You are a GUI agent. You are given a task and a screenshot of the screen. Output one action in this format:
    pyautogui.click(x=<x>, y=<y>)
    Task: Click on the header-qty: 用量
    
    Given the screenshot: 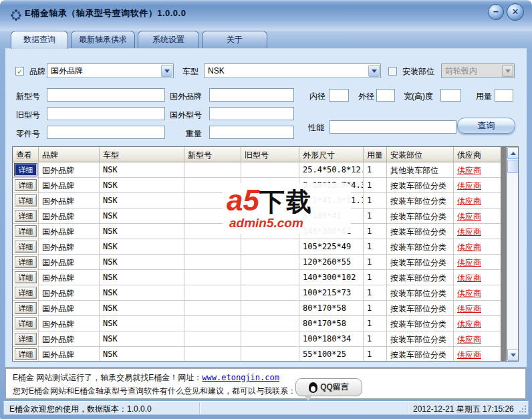 What is the action you would take?
    pyautogui.click(x=376, y=154)
    